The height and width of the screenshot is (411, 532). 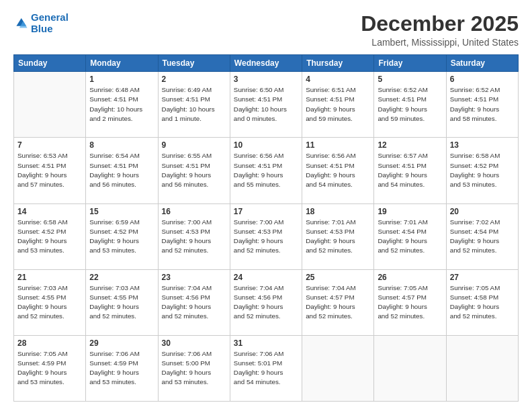 What do you see at coordinates (193, 171) in the screenshot?
I see `calendar-cell: 9Sunrise: 6:55 AM Sunset: 4:51 PM Daylig…` at bounding box center [193, 171].